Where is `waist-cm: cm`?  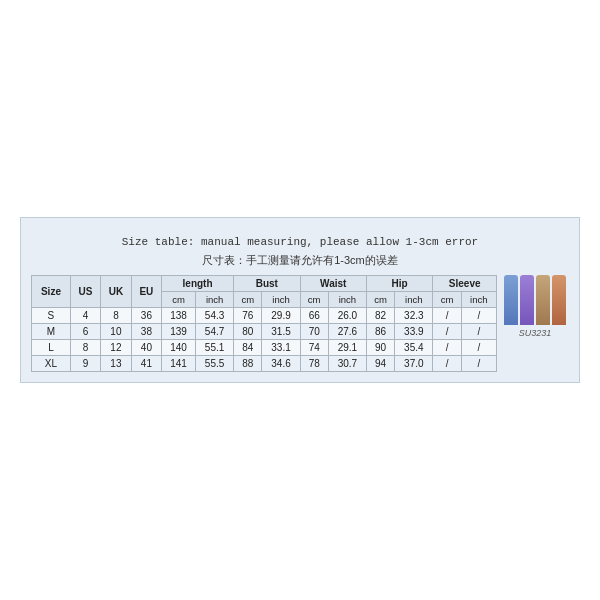 waist-cm: cm is located at coordinates (314, 300).